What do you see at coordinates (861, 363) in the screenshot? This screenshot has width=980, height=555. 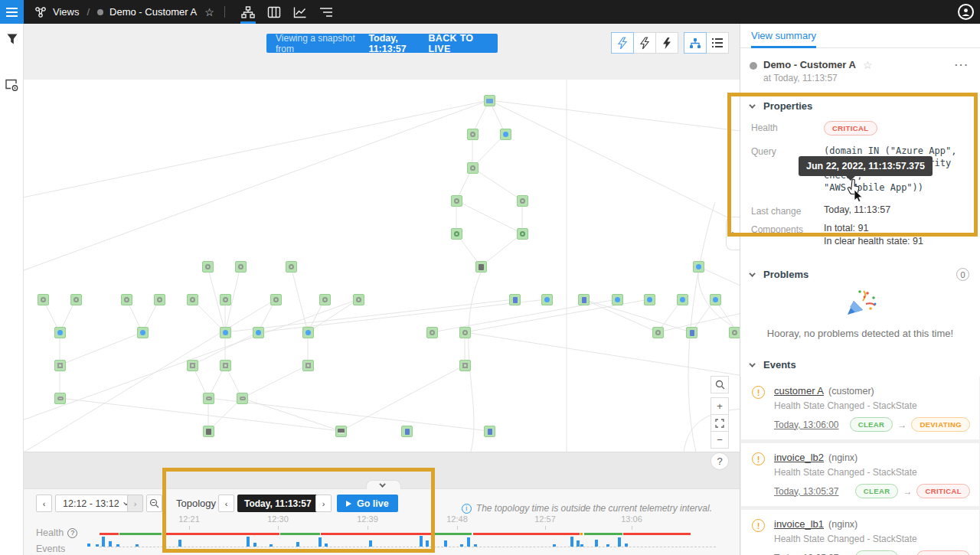 I see `events-section-header: Events` at bounding box center [861, 363].